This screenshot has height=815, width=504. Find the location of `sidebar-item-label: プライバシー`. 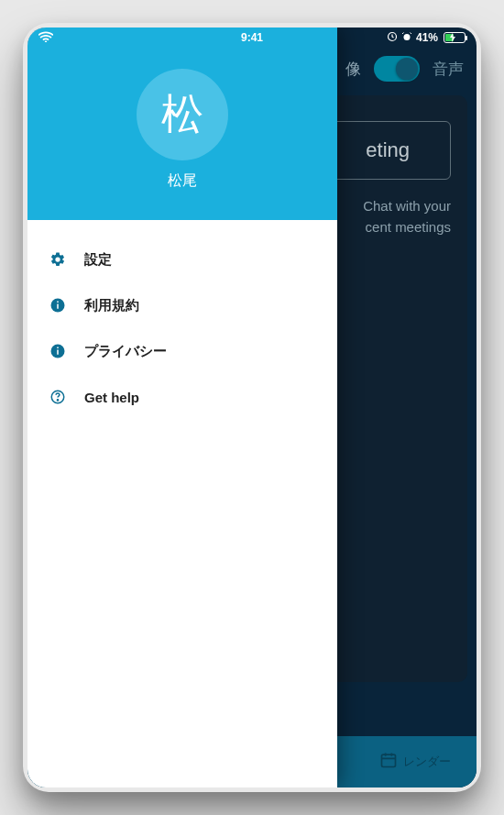

sidebar-item-label: プライバシー is located at coordinates (126, 352).